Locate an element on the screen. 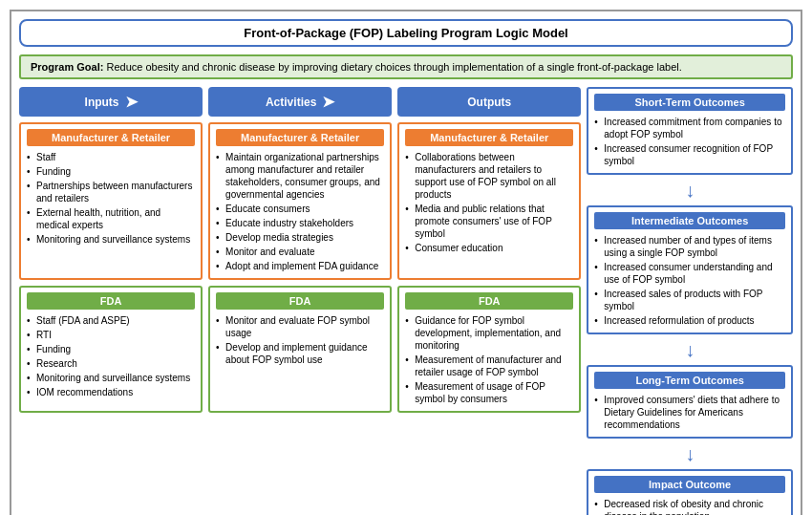 The height and width of the screenshot is (515, 812). inputs-manuf-list: Staff Funding Partnerships between manuf… is located at coordinates (111, 199).